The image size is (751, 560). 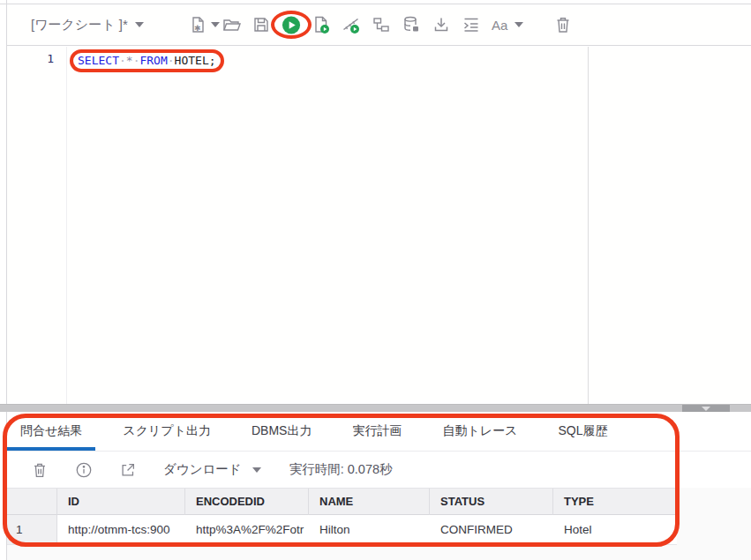 What do you see at coordinates (321, 25) in the screenshot?
I see `run-script-icon` at bounding box center [321, 25].